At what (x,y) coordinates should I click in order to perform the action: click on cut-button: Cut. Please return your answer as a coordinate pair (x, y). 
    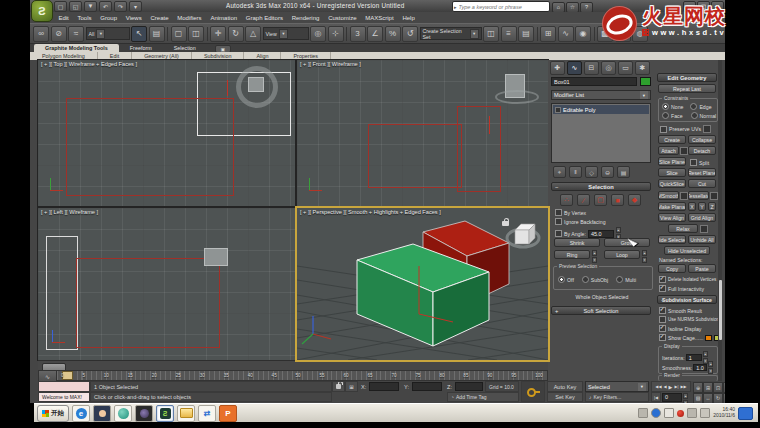
    Looking at the image, I should click on (702, 184).